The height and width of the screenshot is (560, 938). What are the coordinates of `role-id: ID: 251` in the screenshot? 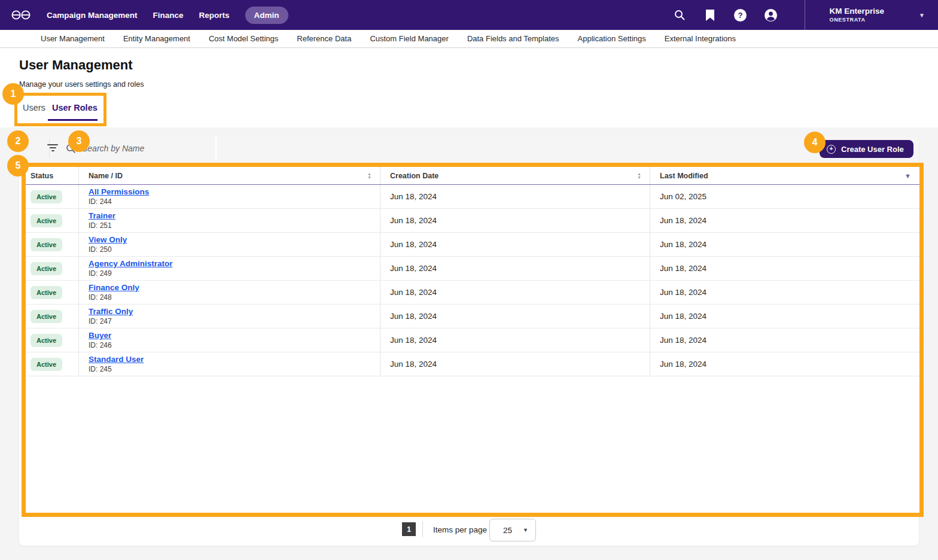 It's located at (234, 226).